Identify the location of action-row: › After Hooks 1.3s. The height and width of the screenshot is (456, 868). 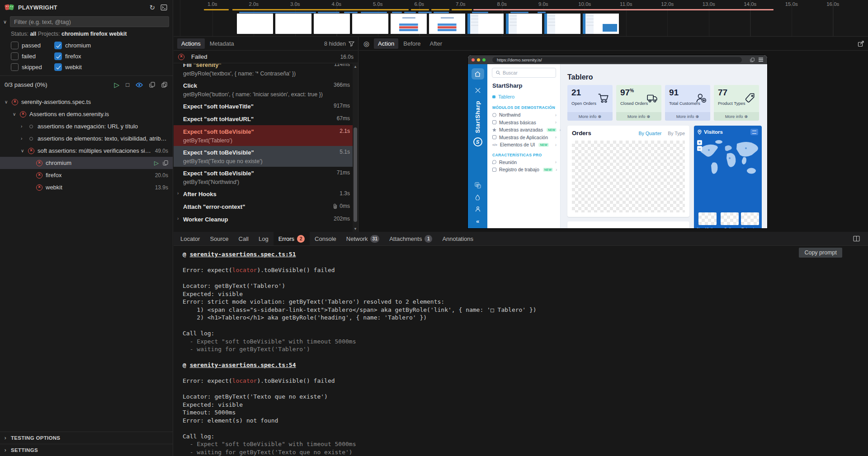
(263, 194).